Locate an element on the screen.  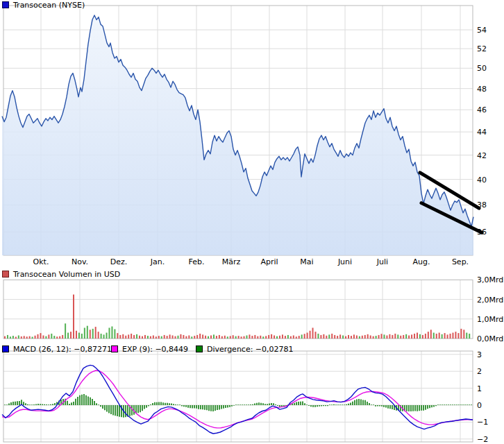
exp-legend-label: EXP (9): −0,8449 is located at coordinates (156, 350).